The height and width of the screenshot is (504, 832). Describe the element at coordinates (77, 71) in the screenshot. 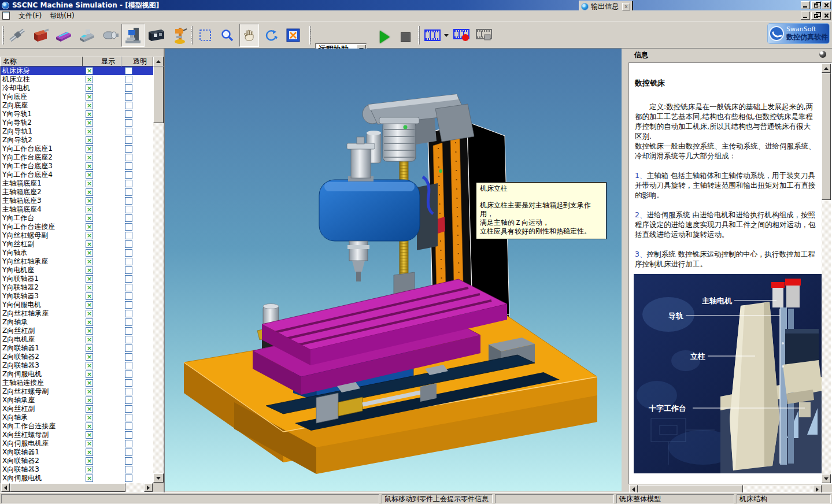

I see `table-row: 机床床身×` at that location.